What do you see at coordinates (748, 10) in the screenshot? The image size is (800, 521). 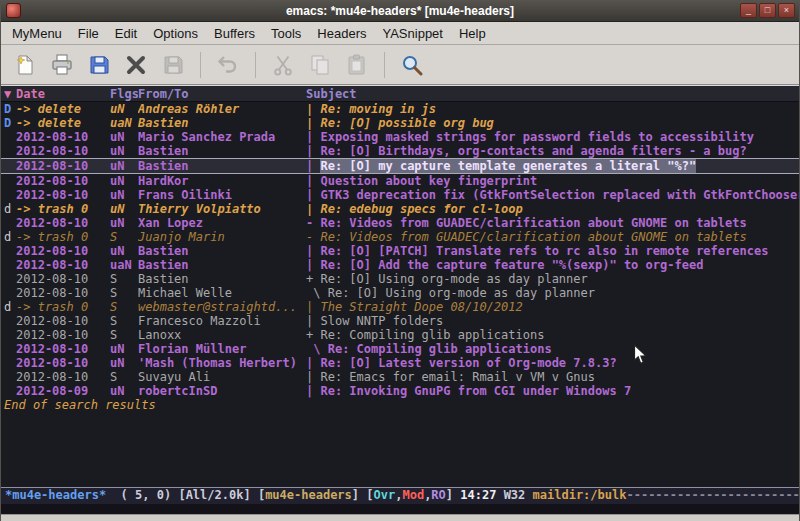 I see `minimize-button: _` at bounding box center [748, 10].